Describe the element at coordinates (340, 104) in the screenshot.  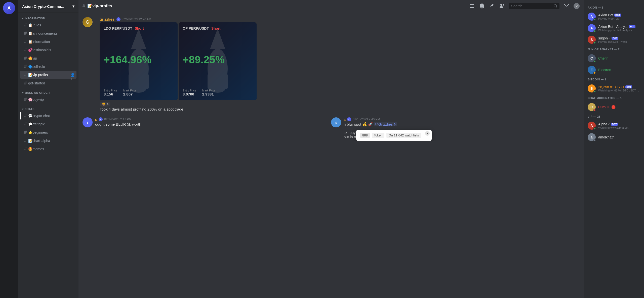
I see `reaction-row: 🦁 4` at that location.